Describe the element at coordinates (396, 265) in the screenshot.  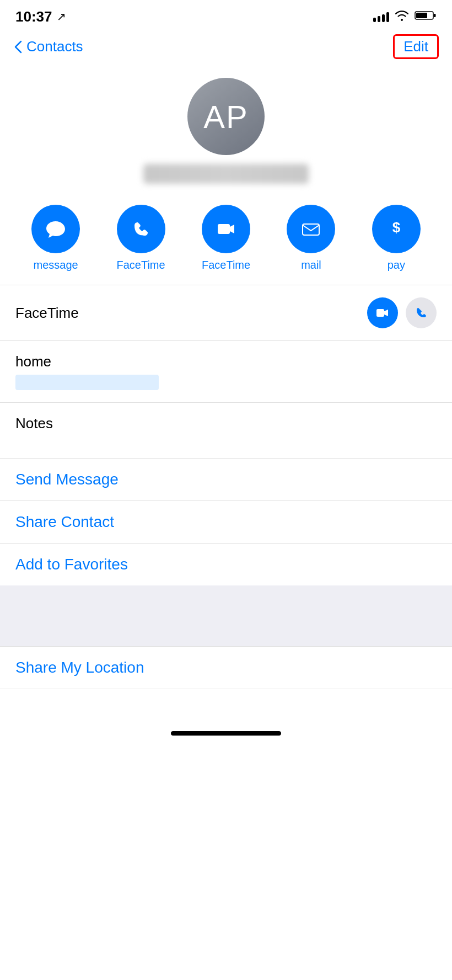
I see `pay-label: pay` at that location.